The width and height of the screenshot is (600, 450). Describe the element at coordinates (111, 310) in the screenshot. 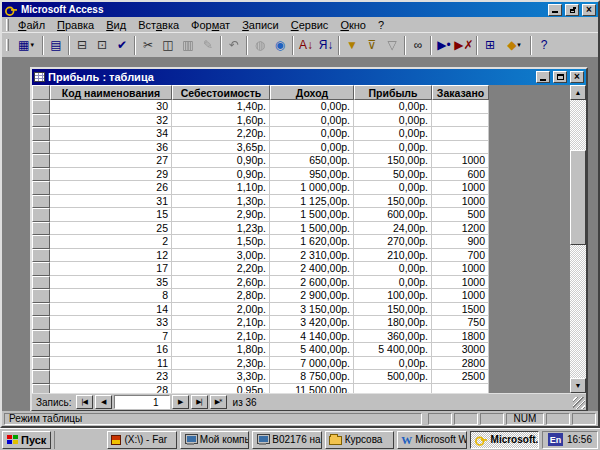

I see `table-cell: 14` at that location.